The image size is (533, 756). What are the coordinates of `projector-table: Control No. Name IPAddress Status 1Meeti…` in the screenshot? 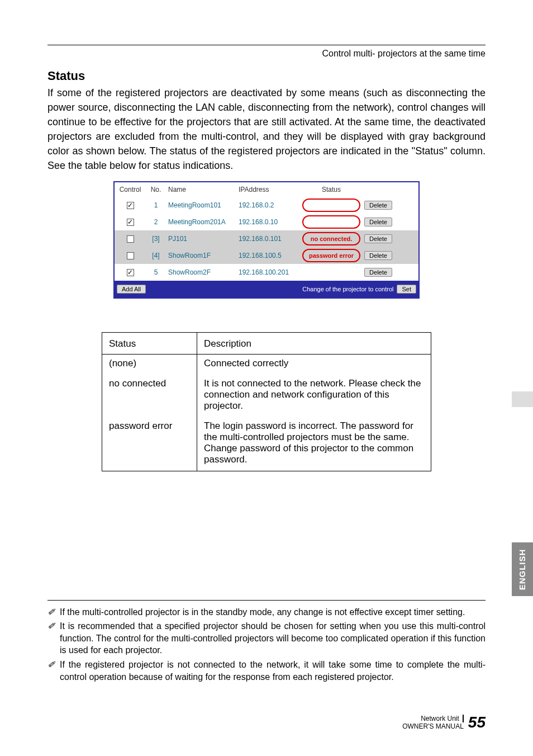 It's located at (266, 240).